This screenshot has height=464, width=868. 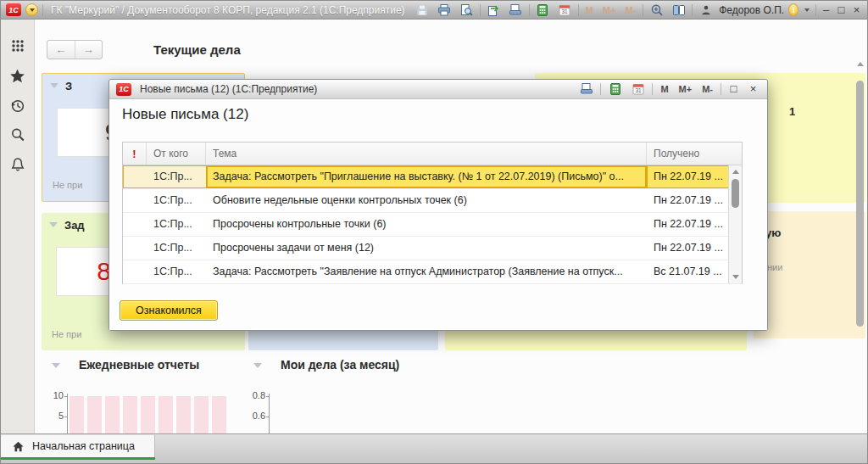 What do you see at coordinates (176, 154) in the screenshot?
I see `column-from: От кого` at bounding box center [176, 154].